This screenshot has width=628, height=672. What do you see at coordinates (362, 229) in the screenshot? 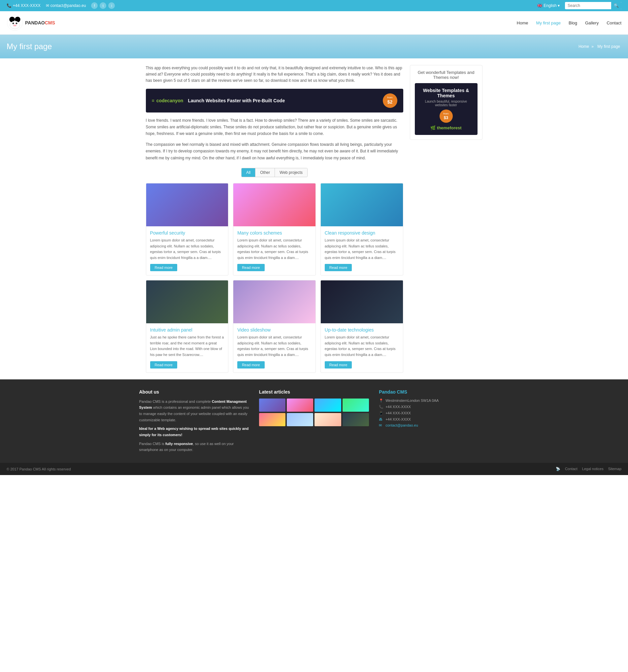
I see `card-responsive: Clean responsive design Lorem ipsum dolo…` at bounding box center [362, 229].